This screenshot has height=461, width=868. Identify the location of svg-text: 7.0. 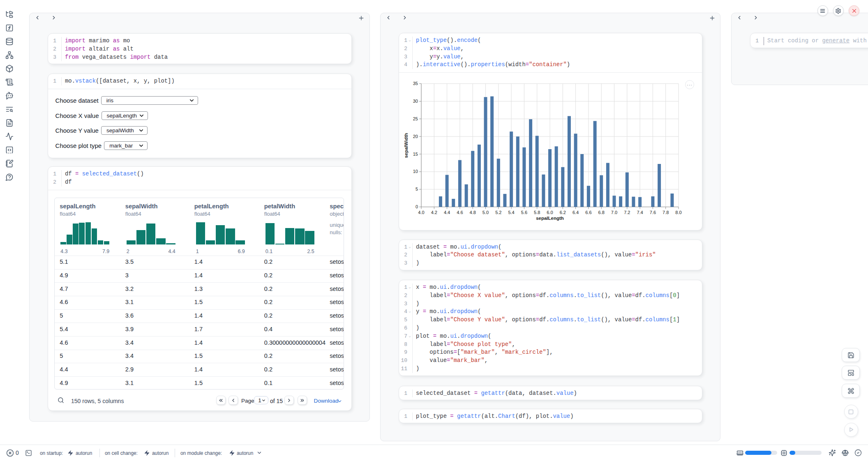
(614, 212).